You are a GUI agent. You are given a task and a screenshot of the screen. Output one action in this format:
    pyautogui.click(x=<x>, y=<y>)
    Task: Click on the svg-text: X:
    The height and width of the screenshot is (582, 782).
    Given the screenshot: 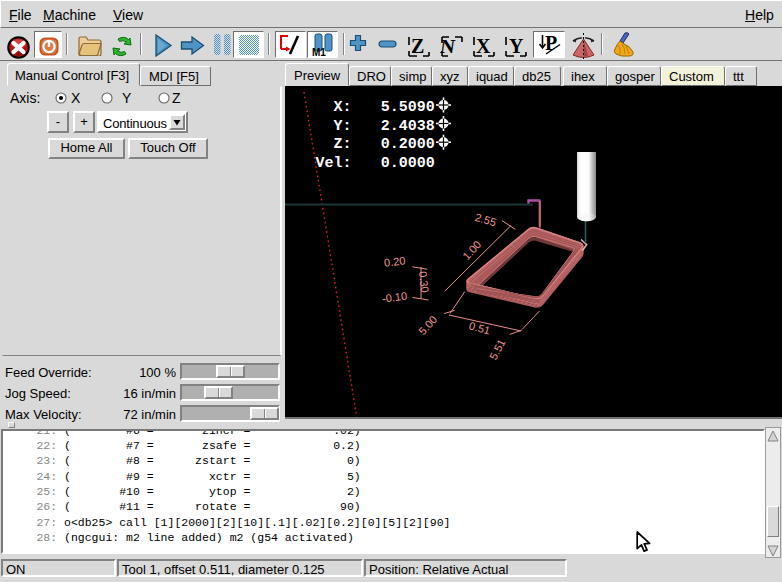 What is the action you would take?
    pyautogui.click(x=343, y=108)
    